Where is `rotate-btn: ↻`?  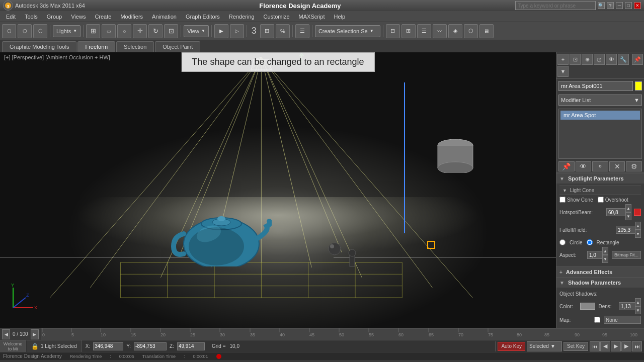 rotate-btn: ↻ is located at coordinates (155, 31).